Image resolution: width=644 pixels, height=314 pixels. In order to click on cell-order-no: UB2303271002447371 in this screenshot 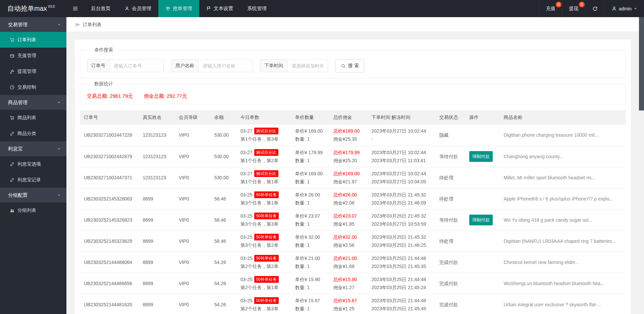, I will do `click(109, 177)`.